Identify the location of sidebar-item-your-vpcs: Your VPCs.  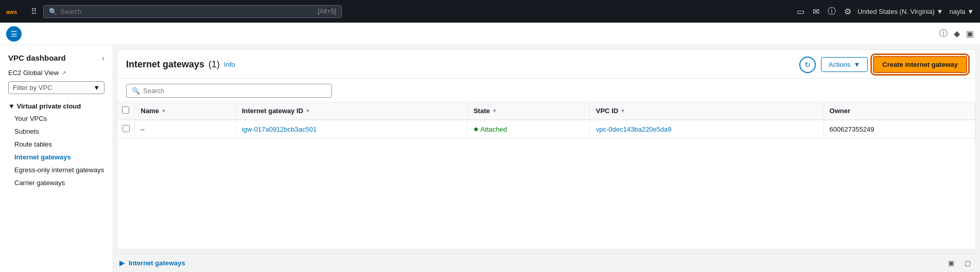
(57, 118).